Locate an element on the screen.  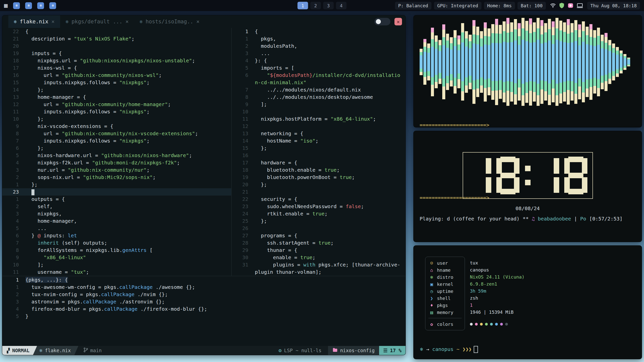
close-window-button: ✕ is located at coordinates (398, 22).